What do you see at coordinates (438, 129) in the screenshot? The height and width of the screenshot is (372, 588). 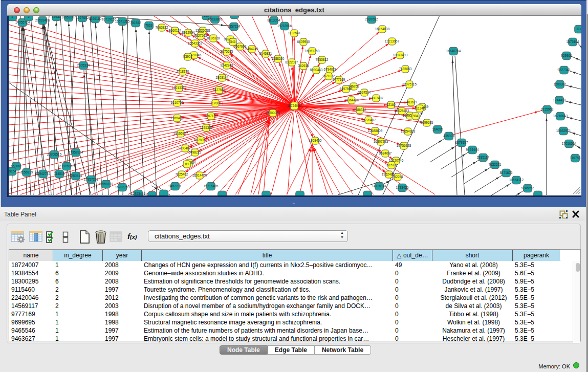 I see `svg-text: 164095` at bounding box center [438, 129].